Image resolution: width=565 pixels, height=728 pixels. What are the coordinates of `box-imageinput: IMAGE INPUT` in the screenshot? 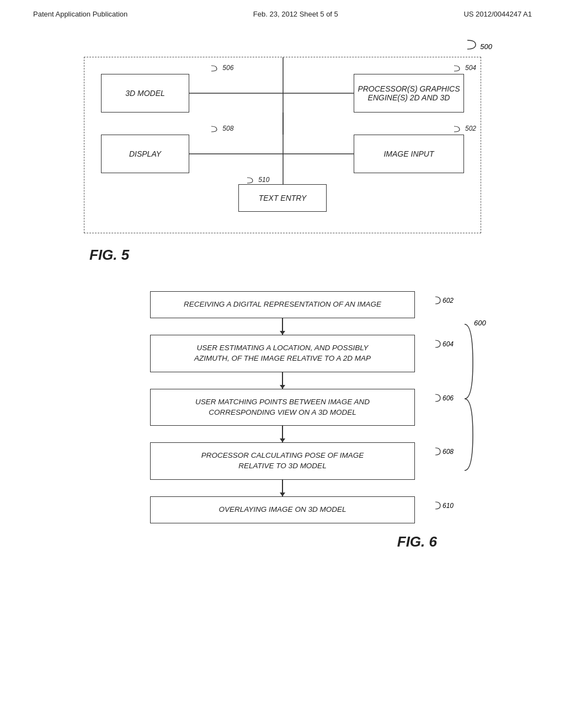 It's located at (409, 154).